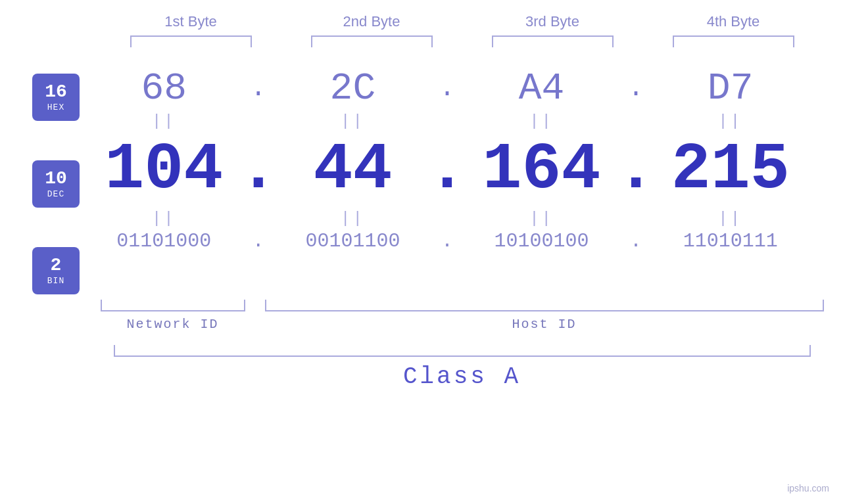  What do you see at coordinates (56, 184) in the screenshot?
I see `dec-badge: 10 DEC` at bounding box center [56, 184].